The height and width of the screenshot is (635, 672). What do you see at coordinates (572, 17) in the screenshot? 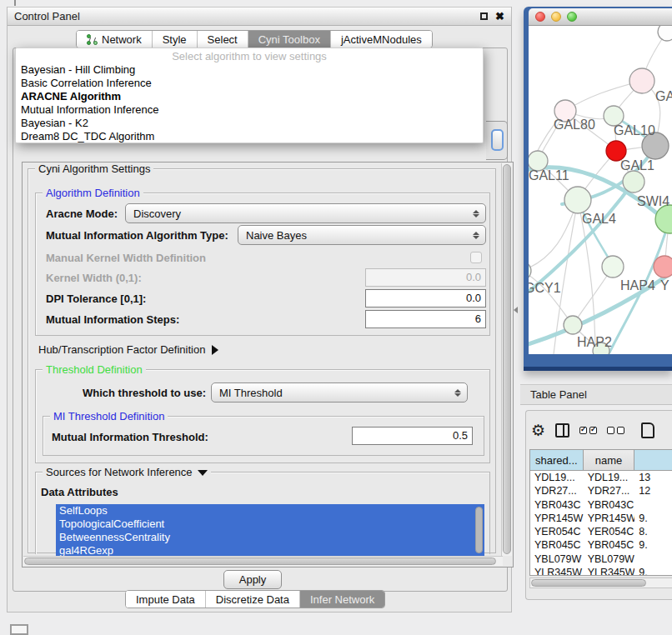
I see `zoom-traffic-light` at bounding box center [572, 17].